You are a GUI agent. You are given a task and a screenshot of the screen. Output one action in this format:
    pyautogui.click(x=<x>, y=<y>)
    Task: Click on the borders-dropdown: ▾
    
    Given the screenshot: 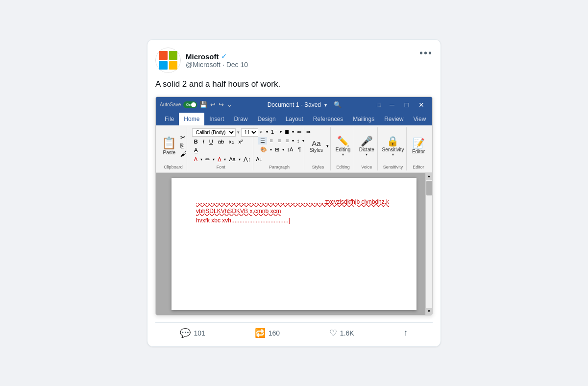 What is the action you would take?
    pyautogui.click(x=283, y=150)
    